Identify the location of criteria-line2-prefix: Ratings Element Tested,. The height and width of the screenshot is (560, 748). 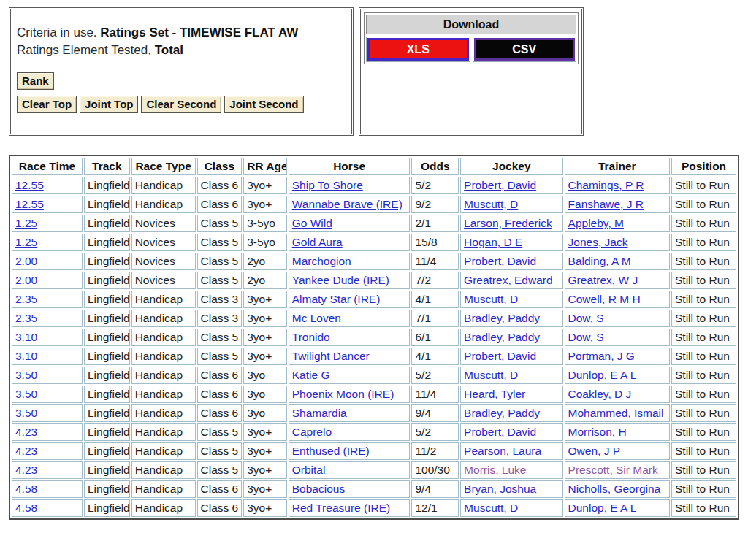
(86, 50).